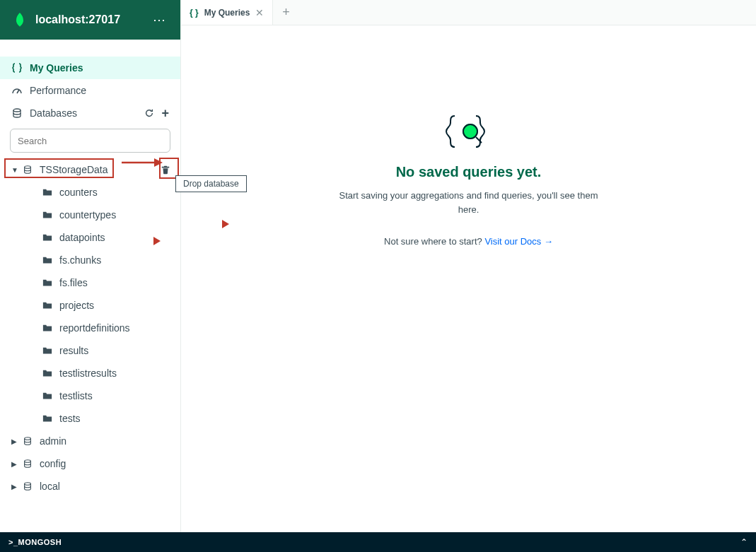  I want to click on close-tab-button: ✕, so click(260, 13).